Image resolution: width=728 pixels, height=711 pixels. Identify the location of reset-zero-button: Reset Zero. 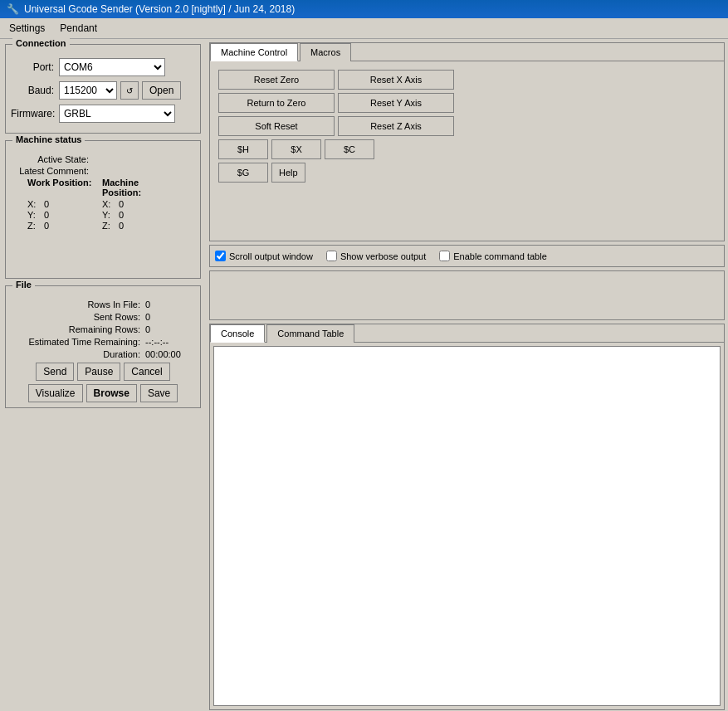
(276, 80).